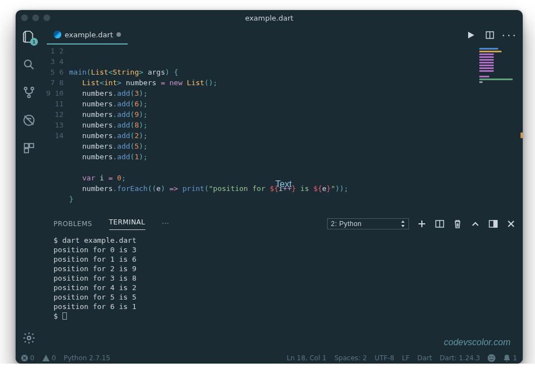 This screenshot has height=392, width=535. Describe the element at coordinates (269, 357) in the screenshot. I see `status-bar: 0 0 Python 2.7.15 Ln 18, Col 1 Spaces: 2…` at that location.